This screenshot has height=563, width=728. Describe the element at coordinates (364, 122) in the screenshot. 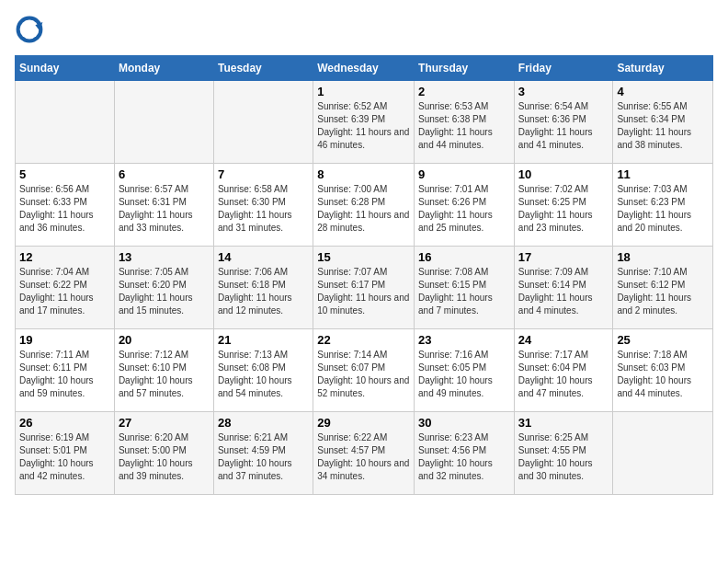

I see `week-row-1: 1Sunrise: 6:52 AMSunset: 6:39 PMDaylight…` at that location.